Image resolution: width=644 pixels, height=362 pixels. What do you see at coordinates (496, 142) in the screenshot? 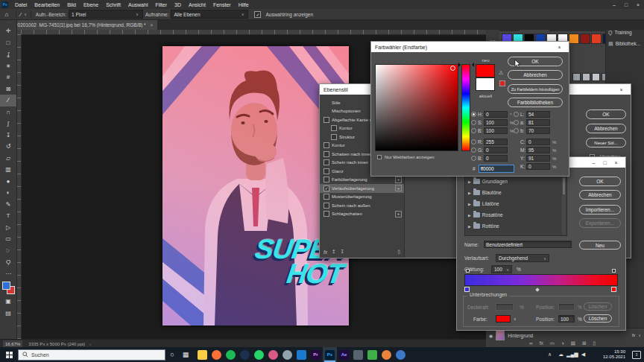
I see `value-field: 255` at bounding box center [496, 142].